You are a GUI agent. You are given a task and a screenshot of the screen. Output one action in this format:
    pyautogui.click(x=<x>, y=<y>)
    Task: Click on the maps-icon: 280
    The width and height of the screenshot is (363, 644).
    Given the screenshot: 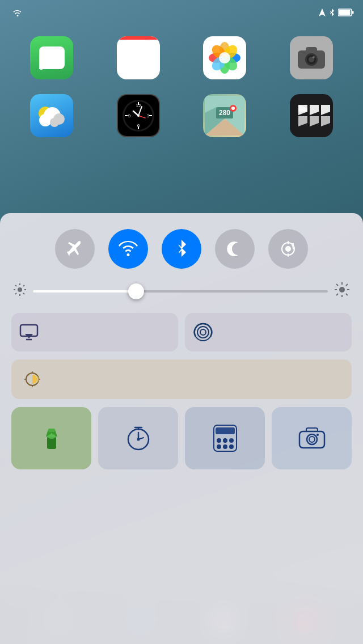 What is the action you would take?
    pyautogui.click(x=225, y=116)
    